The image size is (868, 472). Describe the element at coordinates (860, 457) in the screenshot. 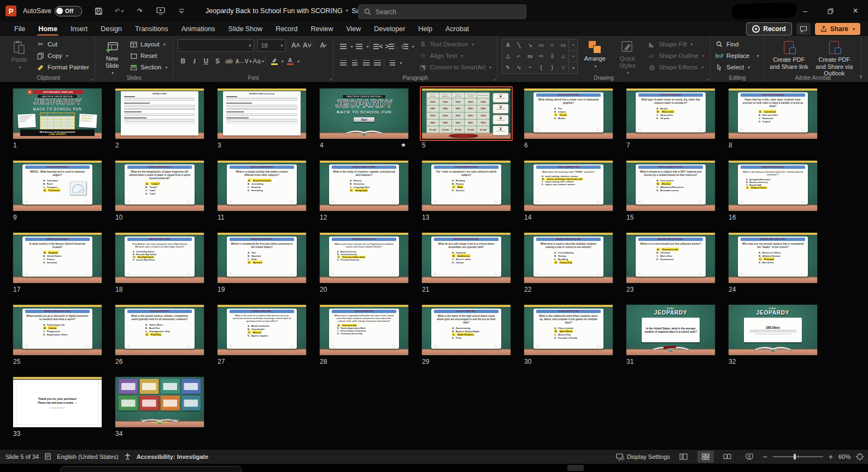

I see `fit-to-window-icon` at that location.